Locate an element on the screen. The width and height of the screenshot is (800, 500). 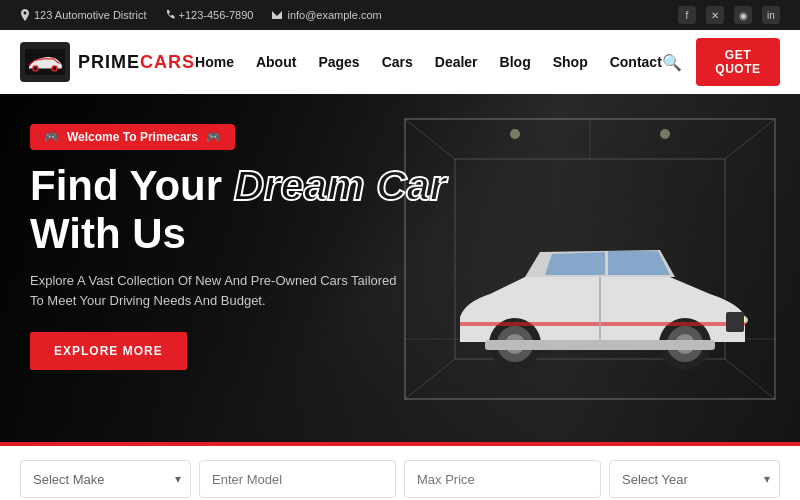
facebook-icon: f is located at coordinates (687, 15).